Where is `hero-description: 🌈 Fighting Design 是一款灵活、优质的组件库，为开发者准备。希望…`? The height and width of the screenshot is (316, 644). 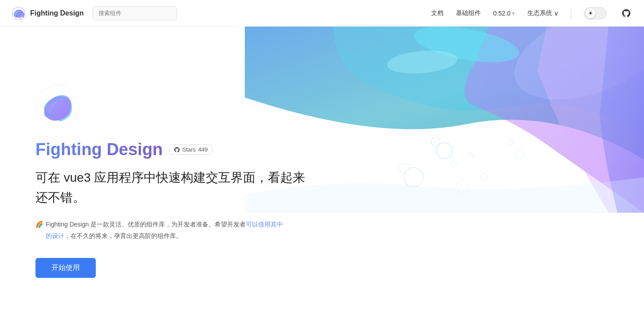 hero-description: 🌈 Fighting Design 是一款灵活、优质的组件库，为开发者准备。希望… is located at coordinates (160, 230).